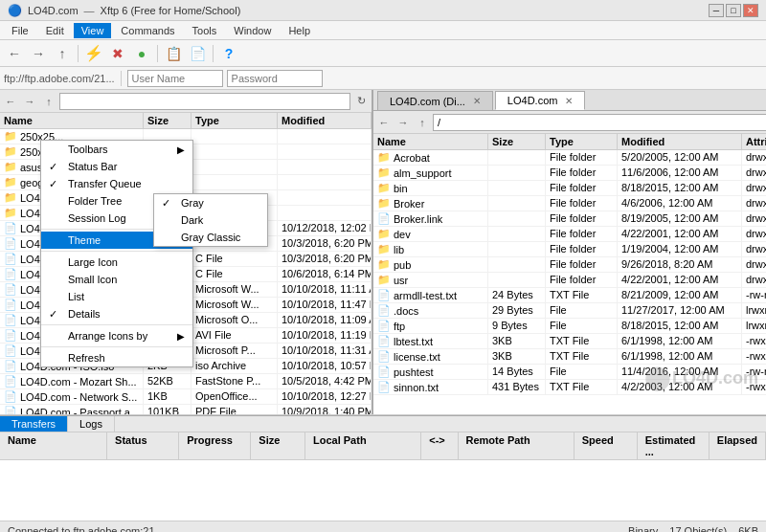 The image size is (766, 532). I want to click on left-path-input, so click(205, 101).